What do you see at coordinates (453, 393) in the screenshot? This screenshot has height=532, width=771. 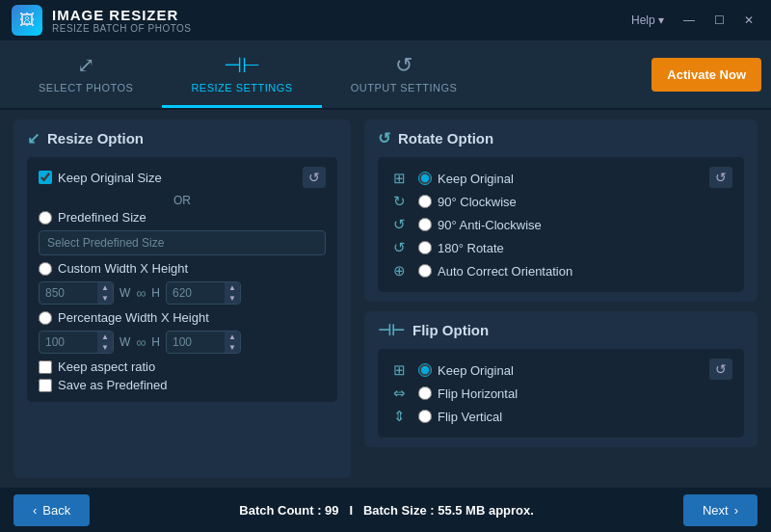 I see `flip-horizontal: ⇔ Flip Horizontal` at bounding box center [453, 393].